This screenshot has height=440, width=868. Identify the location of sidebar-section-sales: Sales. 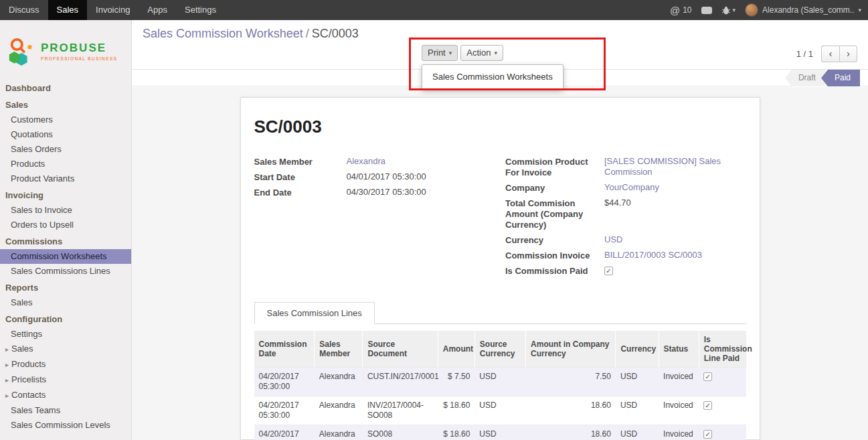
(66, 104).